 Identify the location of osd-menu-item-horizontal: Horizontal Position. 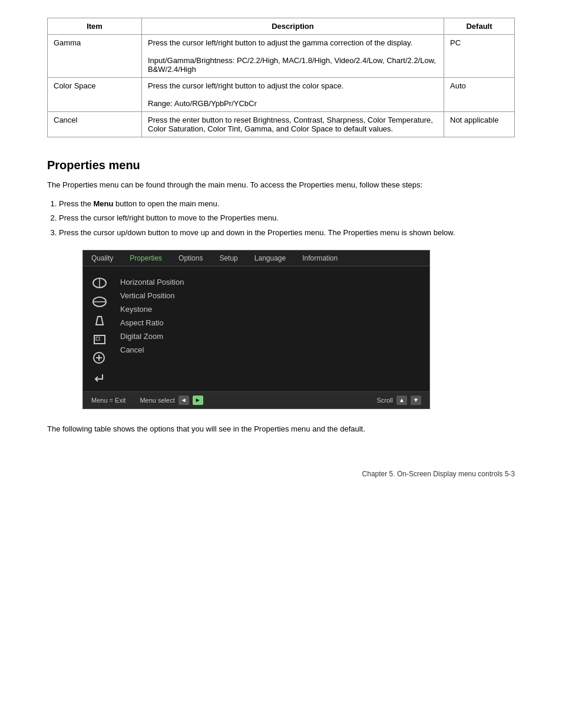
(272, 282).